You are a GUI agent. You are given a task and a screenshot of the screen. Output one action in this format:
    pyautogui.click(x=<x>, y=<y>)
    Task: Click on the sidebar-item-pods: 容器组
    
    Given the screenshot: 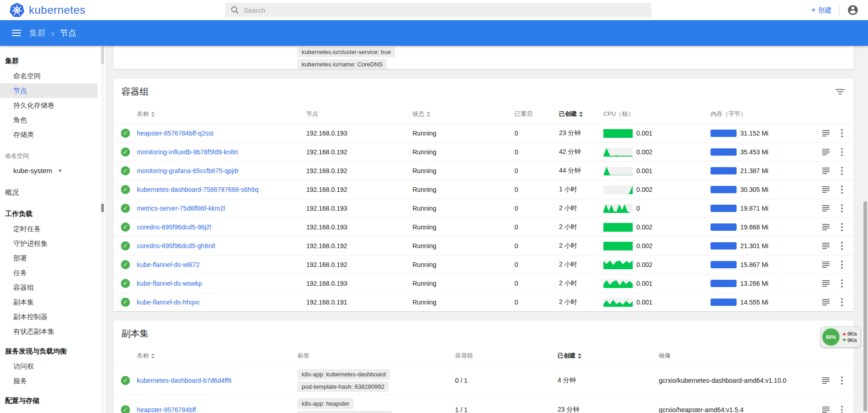 What is the action you would take?
    pyautogui.click(x=53, y=288)
    